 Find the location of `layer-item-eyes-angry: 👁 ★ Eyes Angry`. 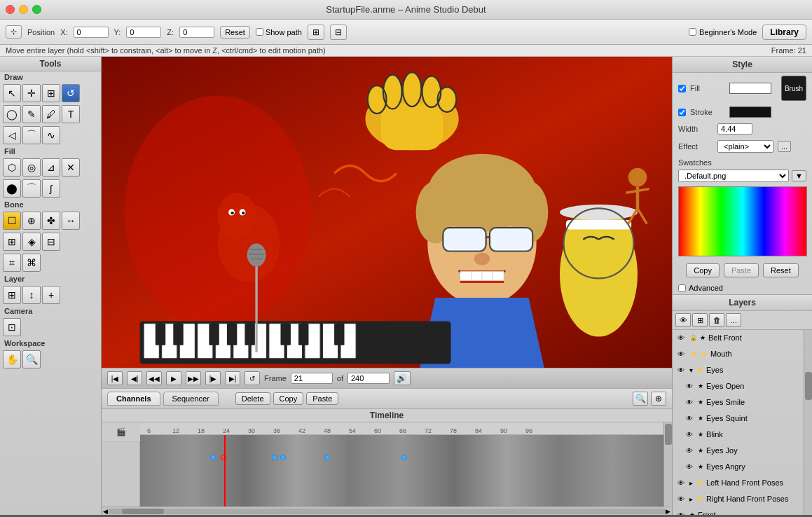

layer-item-eyes-angry: 👁 ★ Eyes Angry is located at coordinates (738, 467).